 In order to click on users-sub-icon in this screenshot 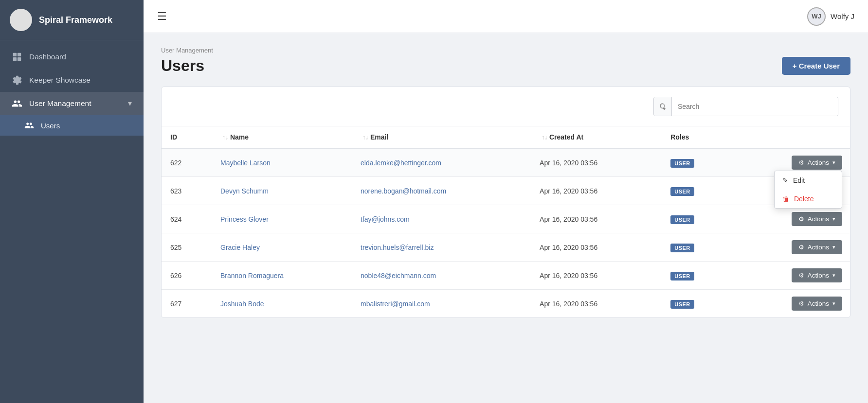, I will do `click(29, 125)`.